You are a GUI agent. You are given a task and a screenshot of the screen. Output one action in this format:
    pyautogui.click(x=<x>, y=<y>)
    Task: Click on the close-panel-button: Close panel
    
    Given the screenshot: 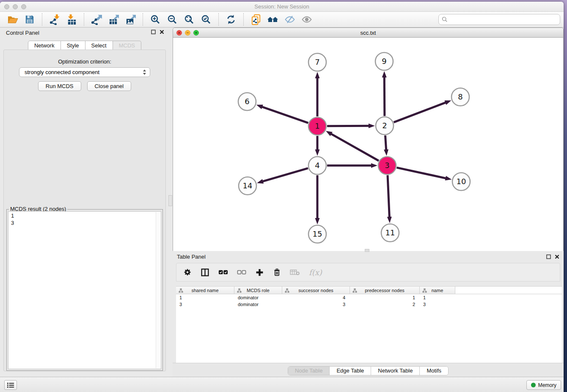 What is the action you would take?
    pyautogui.click(x=109, y=86)
    